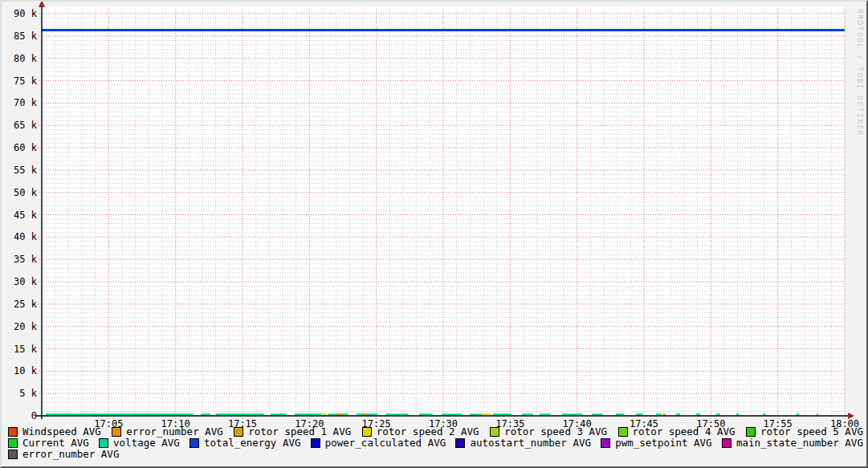 Image resolution: width=868 pixels, height=468 pixels. What do you see at coordinates (379, 443) in the screenshot?
I see `legend-item: power_calculated AVG` at bounding box center [379, 443].